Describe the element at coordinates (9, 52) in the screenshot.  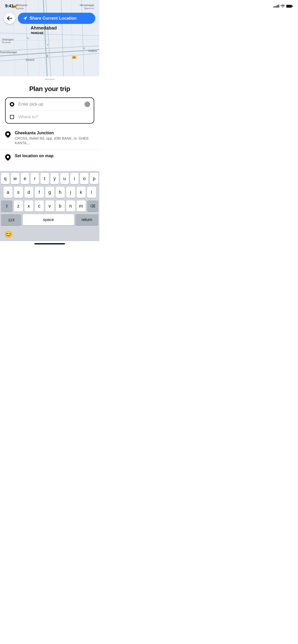
I see `map-label-surendranagar: Surendranagar` at that location.